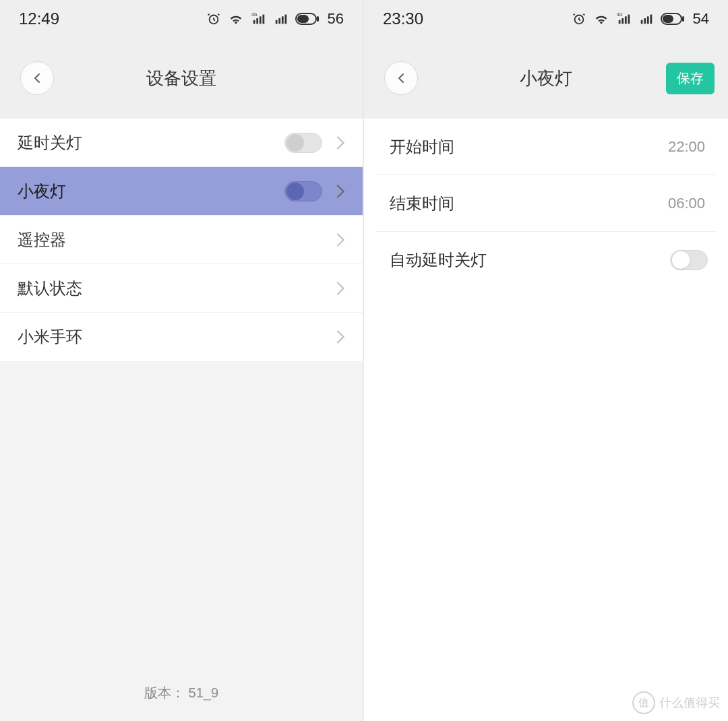 The height and width of the screenshot is (721, 728). I want to click on row-label: 自动延时关灯, so click(525, 260).